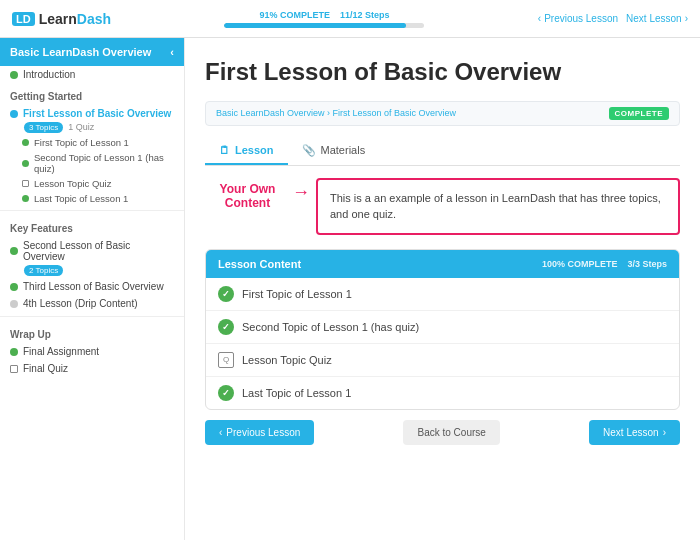  What do you see at coordinates (92, 74) in the screenshot?
I see `sidebar-item-introduction: Introduction` at bounding box center [92, 74].